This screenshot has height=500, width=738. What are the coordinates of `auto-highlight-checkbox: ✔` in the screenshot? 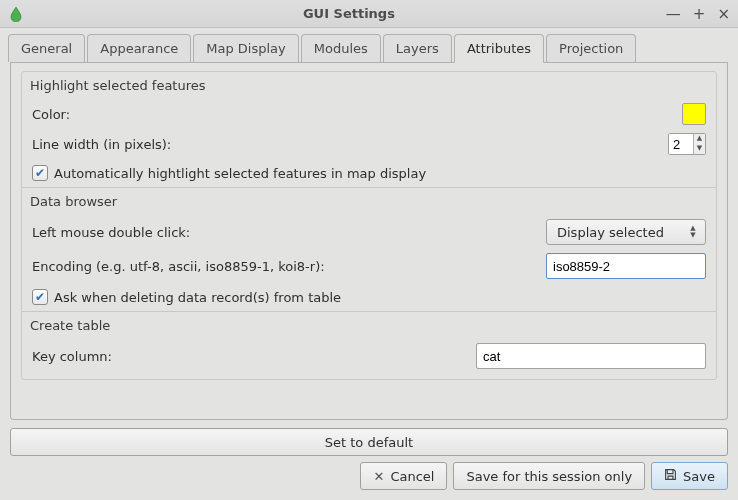 It's located at (40, 173).